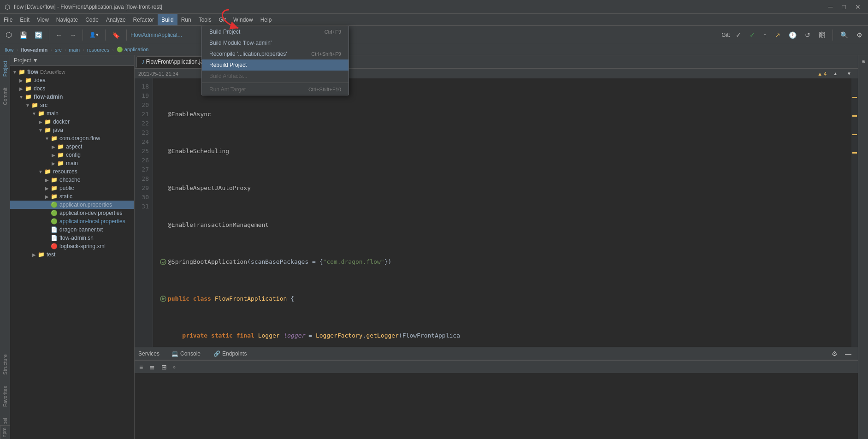 The width and height of the screenshot is (868, 439). Describe the element at coordinates (72, 255) in the screenshot. I see `tree-test: ▶ 📁 test` at that location.